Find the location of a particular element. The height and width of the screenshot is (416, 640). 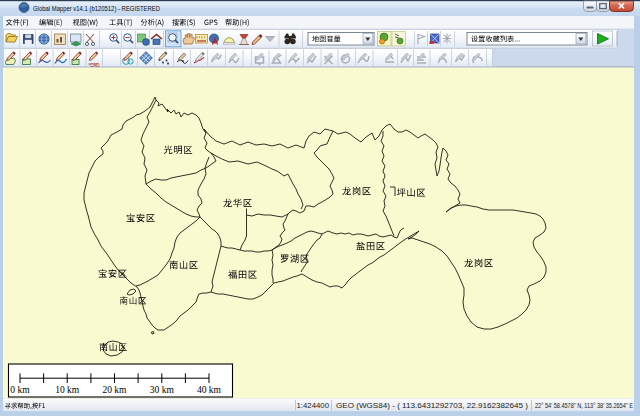

svg-text: 1:424400 is located at coordinates (312, 406).